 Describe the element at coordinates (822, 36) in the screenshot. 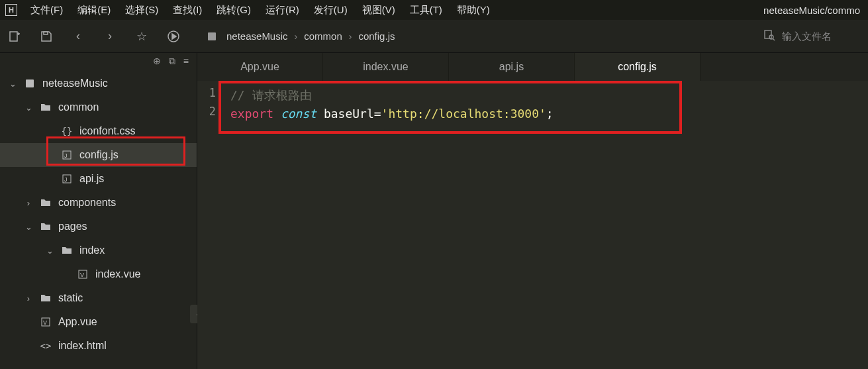

I see `search-input` at that location.